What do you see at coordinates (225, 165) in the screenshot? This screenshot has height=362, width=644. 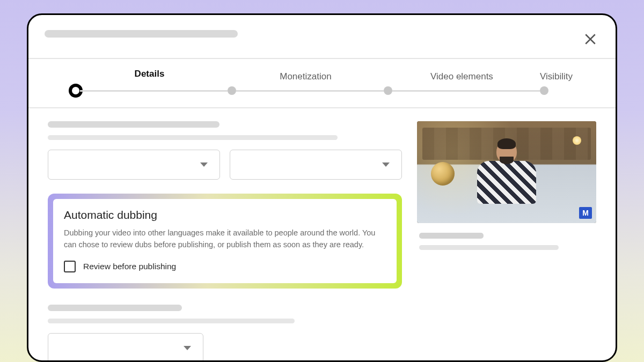 I see `dropdown-row` at bounding box center [225, 165].